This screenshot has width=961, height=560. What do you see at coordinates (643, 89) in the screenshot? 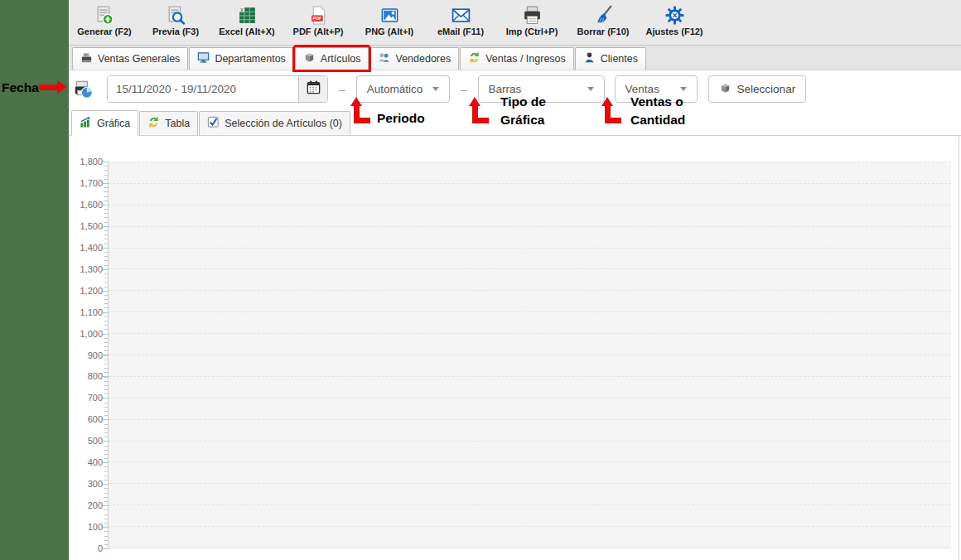
I see `metric-dropdown-value: Ventas` at bounding box center [643, 89].